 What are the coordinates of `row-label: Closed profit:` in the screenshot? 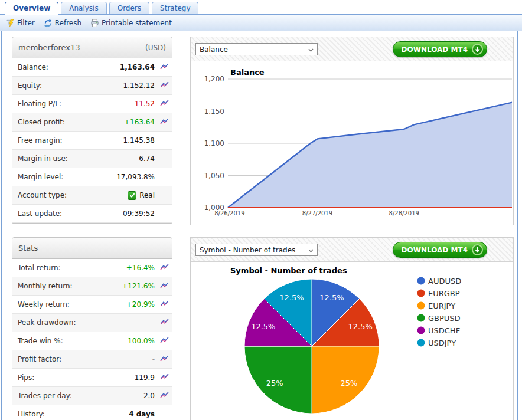 It's located at (41, 122).